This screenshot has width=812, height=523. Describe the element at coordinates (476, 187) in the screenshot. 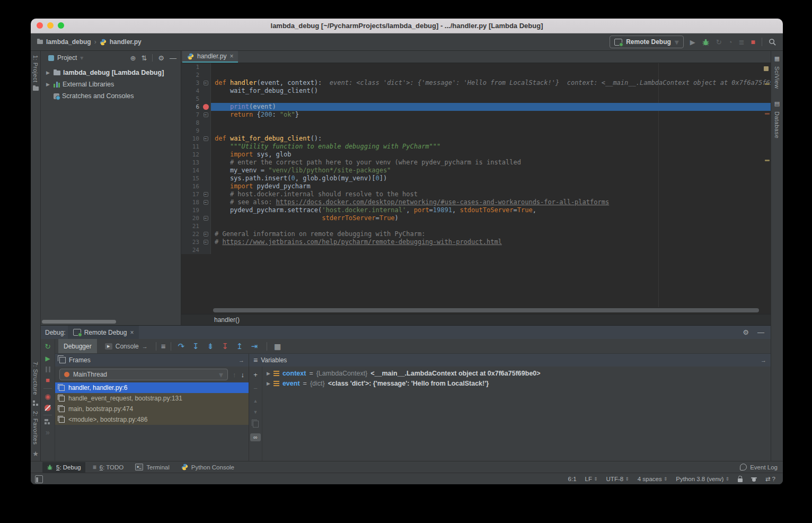

I see `code-line: 16 import pydevd_pycharm` at that location.